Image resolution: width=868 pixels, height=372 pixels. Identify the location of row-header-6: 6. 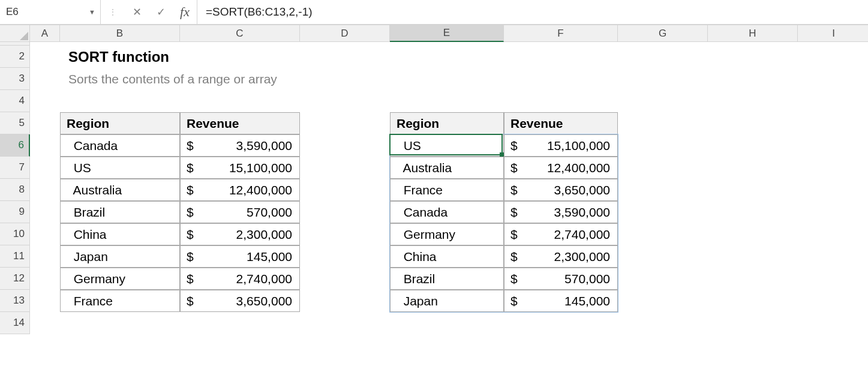
(15, 145).